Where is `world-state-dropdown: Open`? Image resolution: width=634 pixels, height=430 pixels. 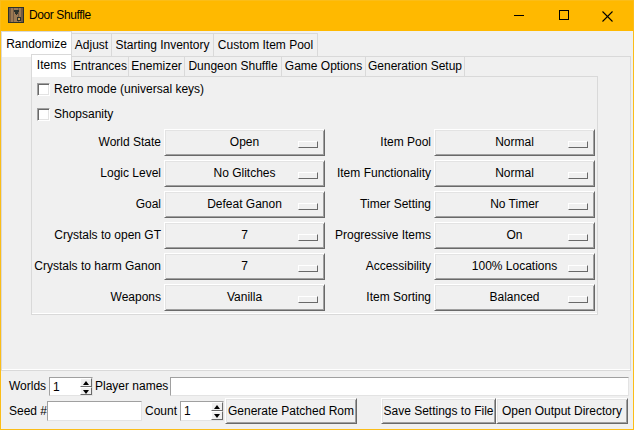 world-state-dropdown: Open is located at coordinates (244, 142).